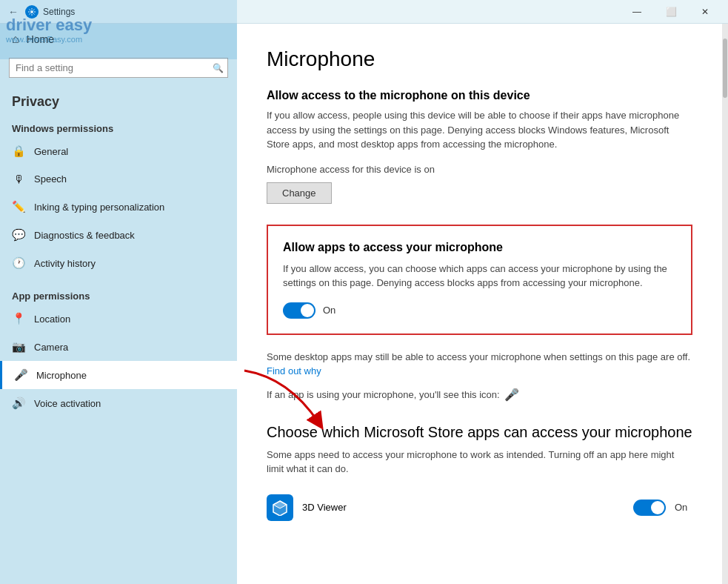 The width and height of the screenshot is (728, 584). Describe the element at coordinates (364, 12) in the screenshot. I see `titlebar: ← Settings — ⬜ ✕` at that location.